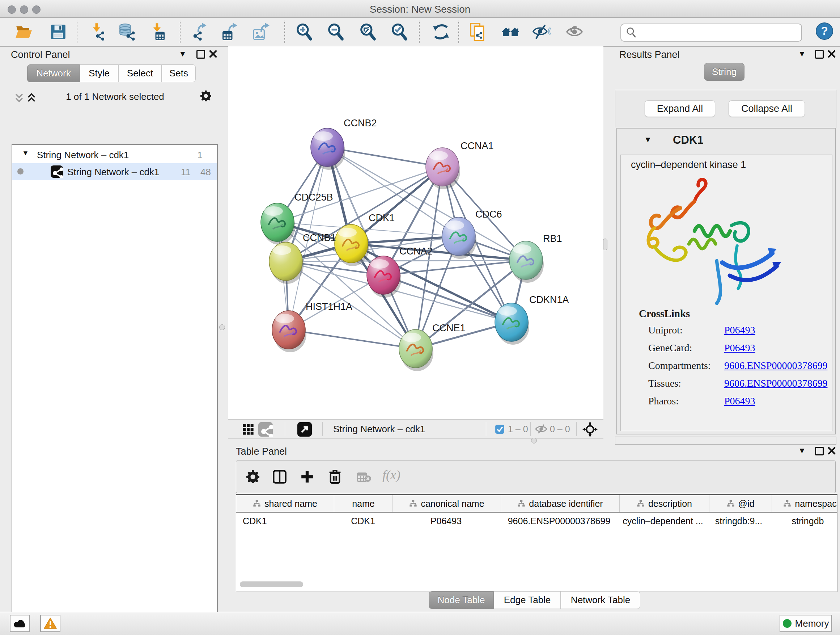  What do you see at coordinates (261, 32) in the screenshot?
I see `export-image-icon` at bounding box center [261, 32].